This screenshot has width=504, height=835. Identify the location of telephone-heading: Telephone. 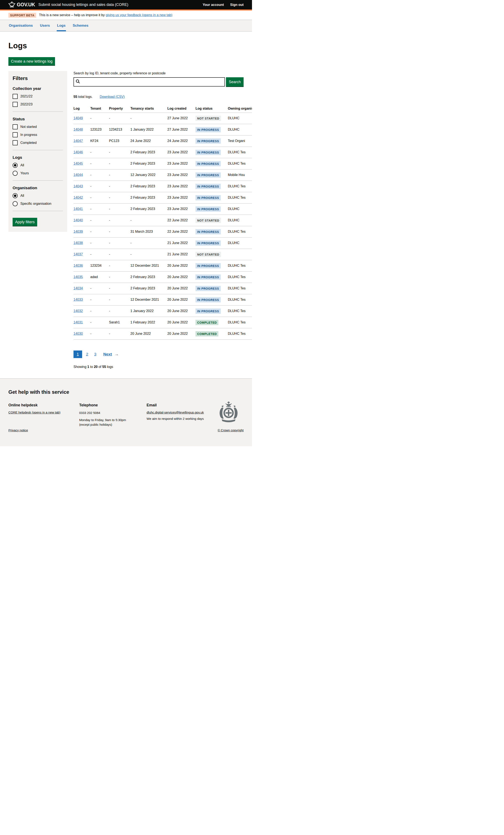
(113, 405).